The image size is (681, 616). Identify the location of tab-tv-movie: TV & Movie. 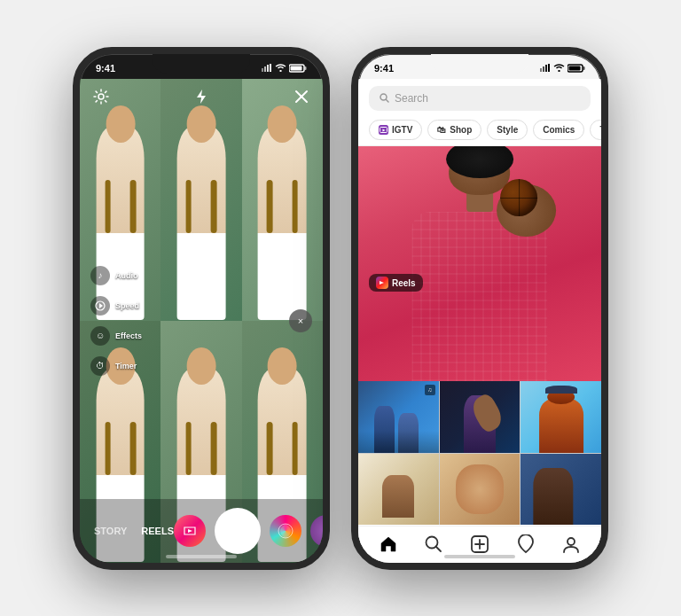
(596, 129).